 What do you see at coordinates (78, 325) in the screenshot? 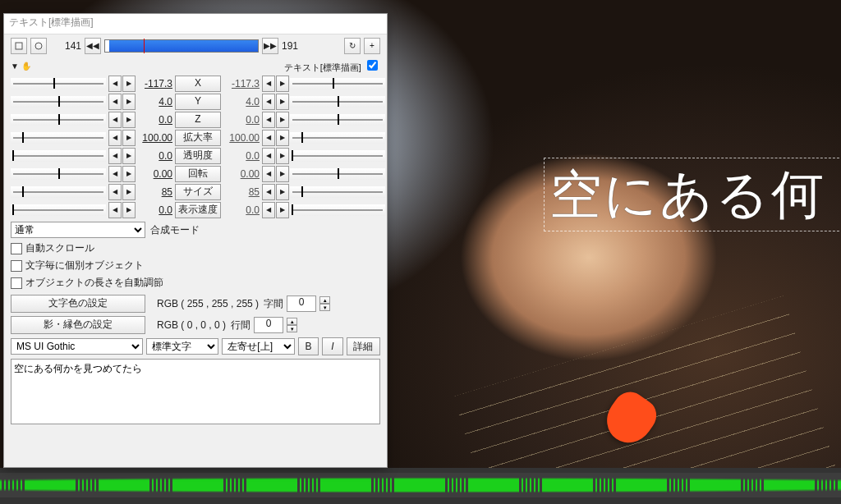
I see `edge-color-button: 影・縁色の設定` at bounding box center [78, 325].